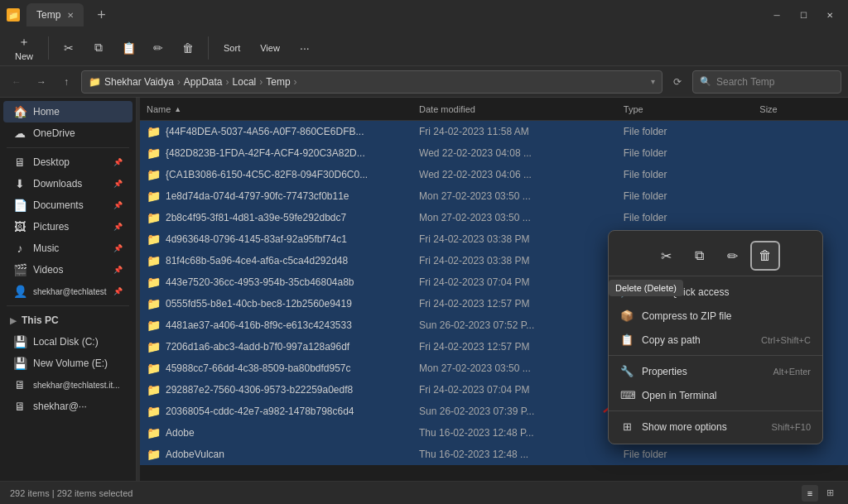 The height and width of the screenshot is (504, 848). Describe the element at coordinates (55, 15) in the screenshot. I see `tab-temp: Temp ✕` at that location.